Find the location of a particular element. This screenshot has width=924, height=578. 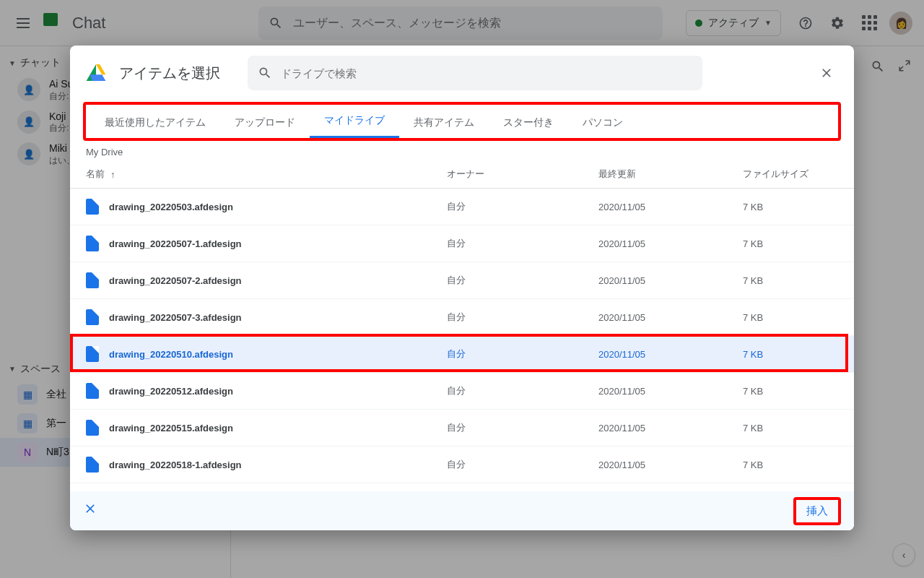

modal-title: アイテムを選択 is located at coordinates (170, 74).